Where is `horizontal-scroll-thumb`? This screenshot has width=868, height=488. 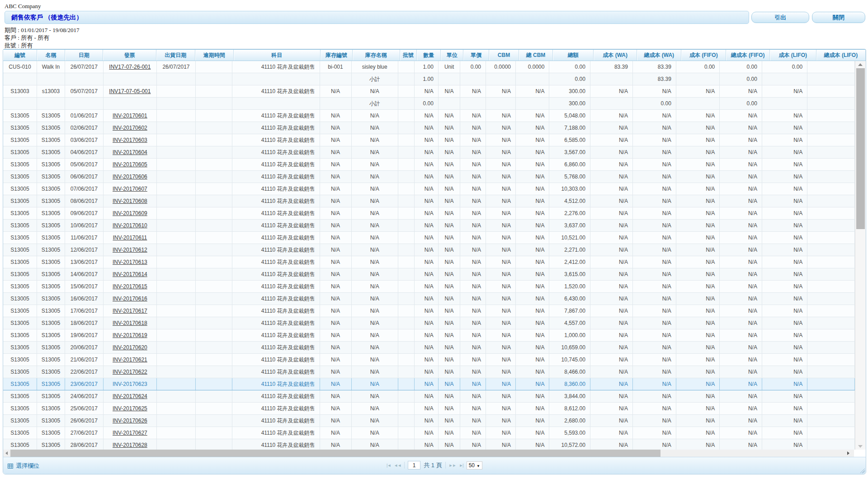 horizontal-scroll-thumb is located at coordinates (335, 453).